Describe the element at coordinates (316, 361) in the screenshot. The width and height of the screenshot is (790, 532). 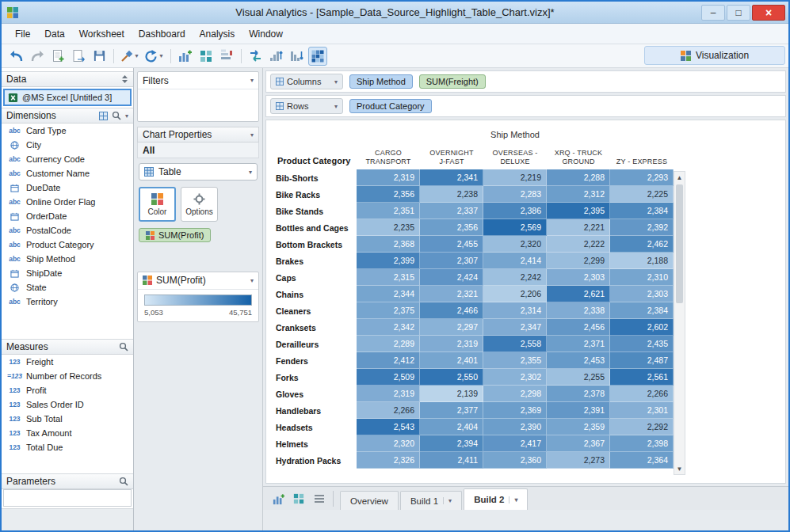
I see `row-label-fenders: Fenders` at that location.